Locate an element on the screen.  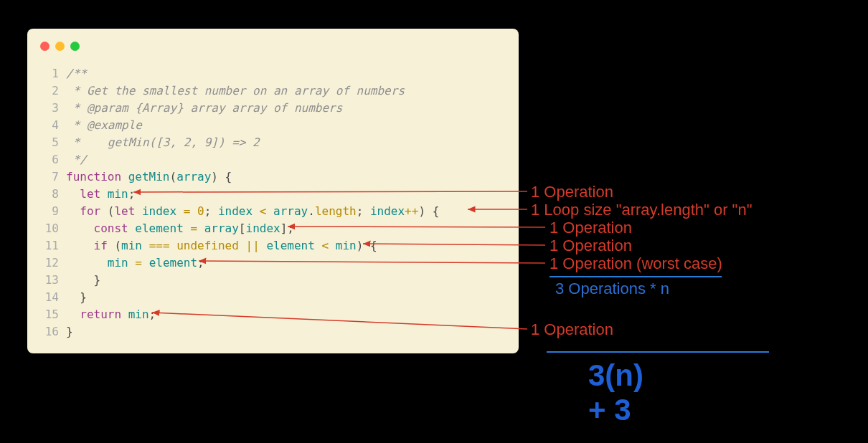
code-text: * @param {Array} array array of numbers is located at coordinates (286, 108).